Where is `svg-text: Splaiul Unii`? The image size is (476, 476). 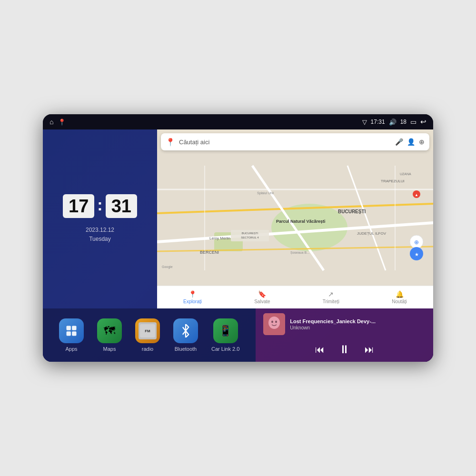 svg-text: Splaiul Unii is located at coordinates (266, 193).